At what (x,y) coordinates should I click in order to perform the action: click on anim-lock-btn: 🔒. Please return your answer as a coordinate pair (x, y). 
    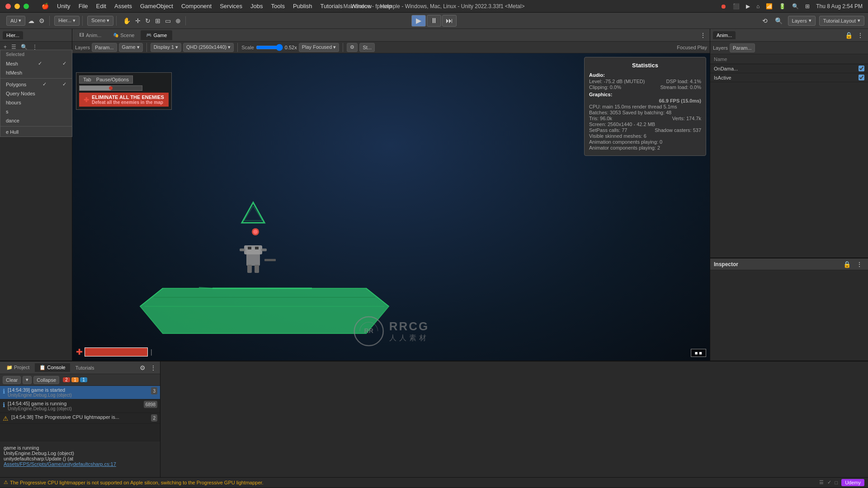
    Looking at the image, I should click on (849, 35).